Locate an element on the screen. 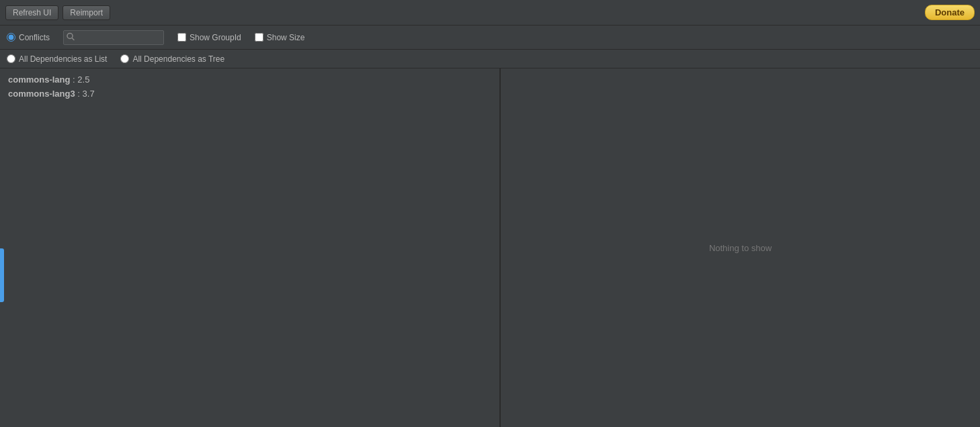 Image resolution: width=980 pixels, height=427 pixels. show-size-checkbox is located at coordinates (259, 38).